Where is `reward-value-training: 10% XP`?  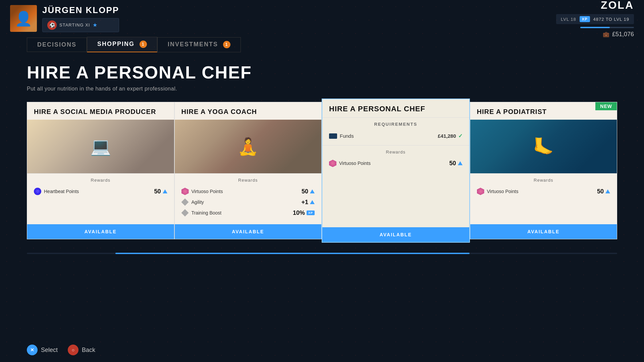
reward-value-training: 10% XP is located at coordinates (304, 213).